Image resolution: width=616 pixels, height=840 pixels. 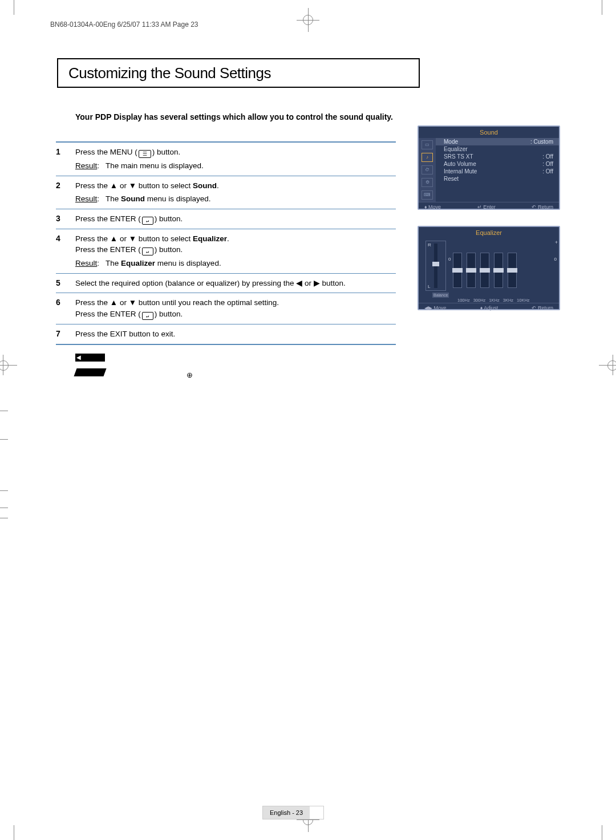 I want to click on eq-bars: 0 + 0, so click(x=502, y=269).